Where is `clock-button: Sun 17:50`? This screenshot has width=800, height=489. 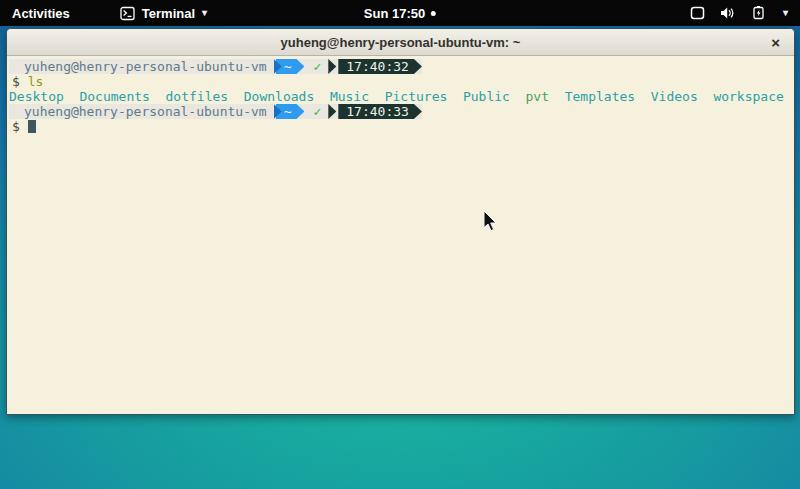
clock-button: Sun 17:50 is located at coordinates (400, 13).